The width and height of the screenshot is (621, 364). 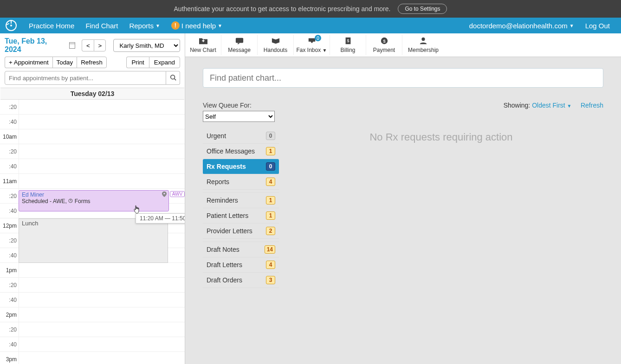 I want to click on fax-badge: 0, so click(x=318, y=38).